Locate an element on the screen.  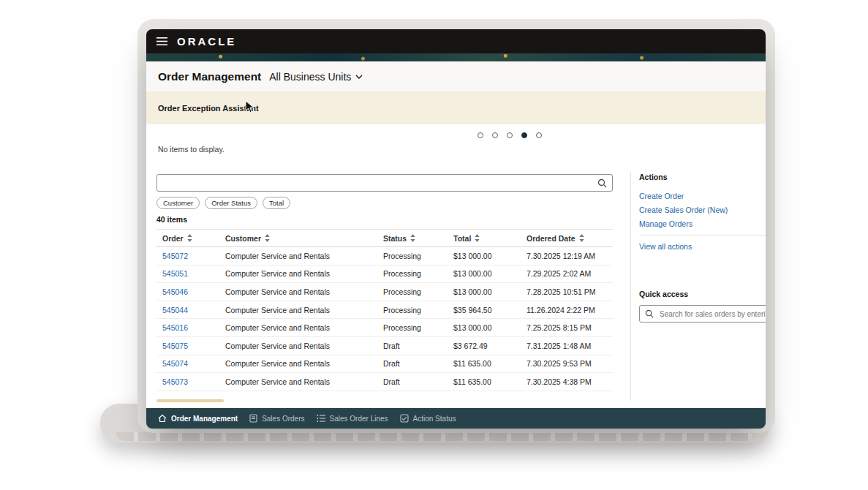
sidebar-divider is located at coordinates (630, 287).